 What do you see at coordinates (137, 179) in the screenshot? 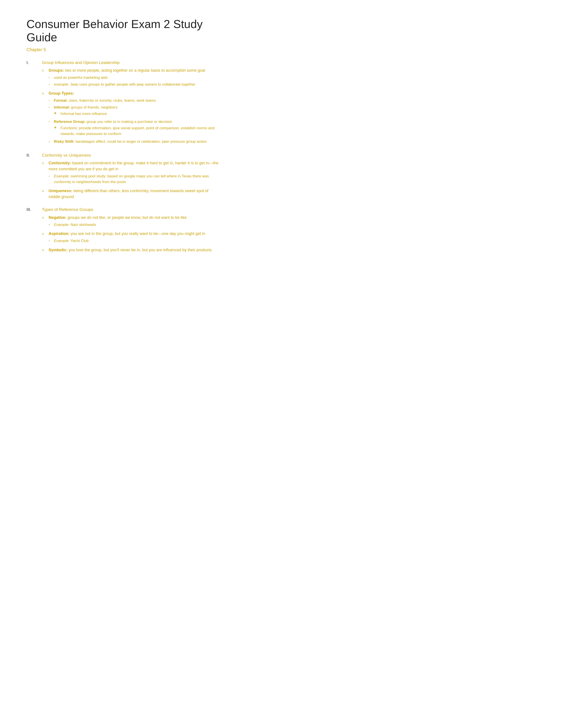
I see `conformity-example-text: Example: swimming pool study: based on g…` at bounding box center [137, 179].